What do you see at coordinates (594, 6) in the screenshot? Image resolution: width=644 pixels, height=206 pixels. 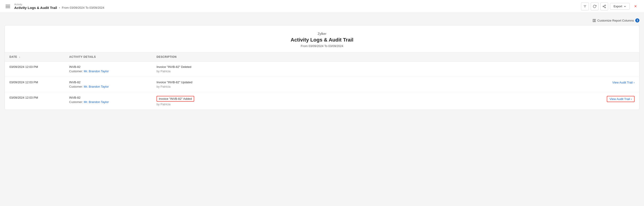 I see `refresh-button` at bounding box center [594, 6].